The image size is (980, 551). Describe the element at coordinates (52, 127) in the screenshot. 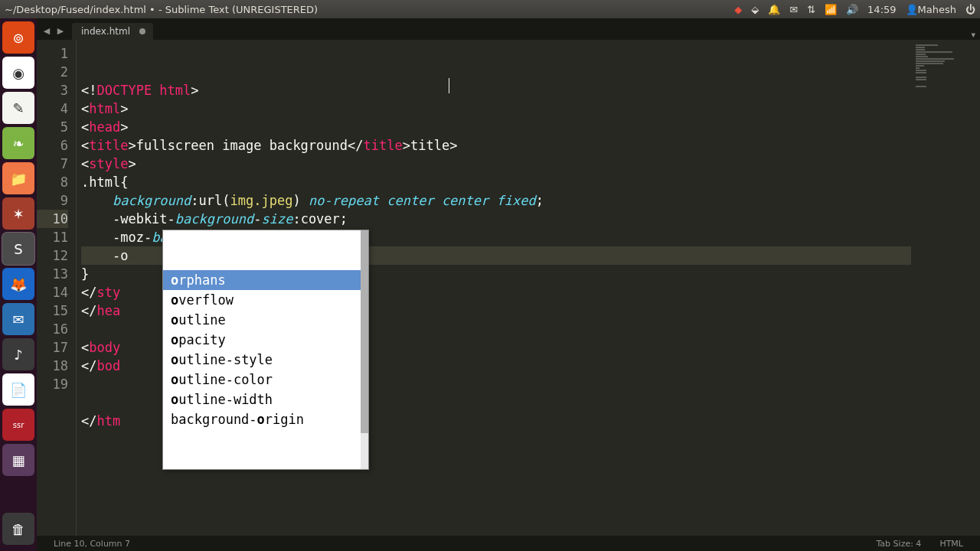

I see `line-number: 5` at that location.